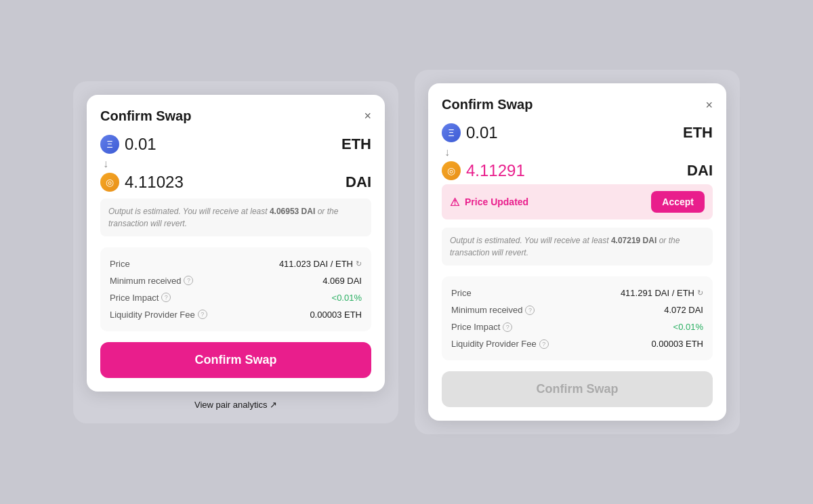  Describe the element at coordinates (140, 298) in the screenshot. I see `left-price-impact-label: Price Impact ?` at that location.